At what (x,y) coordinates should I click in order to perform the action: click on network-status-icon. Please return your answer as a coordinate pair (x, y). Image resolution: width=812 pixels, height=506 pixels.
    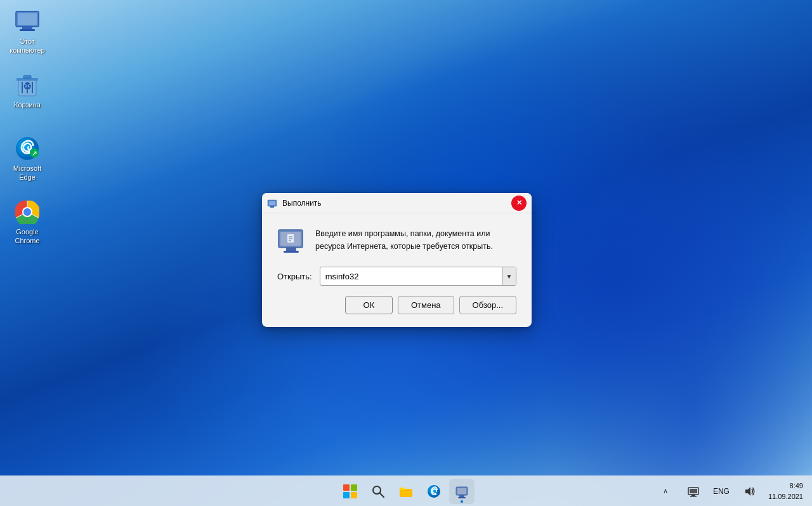
    Looking at the image, I should click on (693, 491).